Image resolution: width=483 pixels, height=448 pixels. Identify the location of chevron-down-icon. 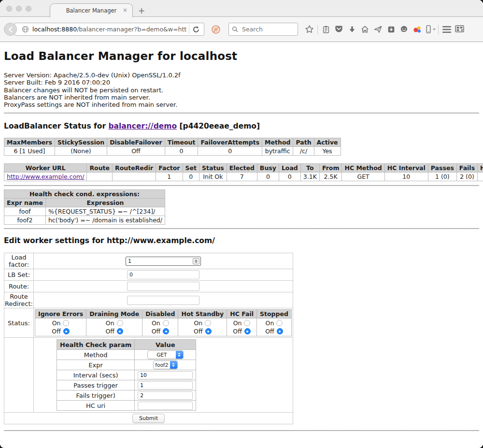
(434, 29).